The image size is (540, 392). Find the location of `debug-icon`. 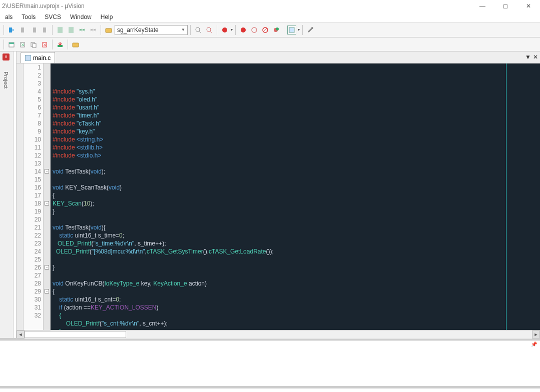

debug-icon is located at coordinates (225, 30).